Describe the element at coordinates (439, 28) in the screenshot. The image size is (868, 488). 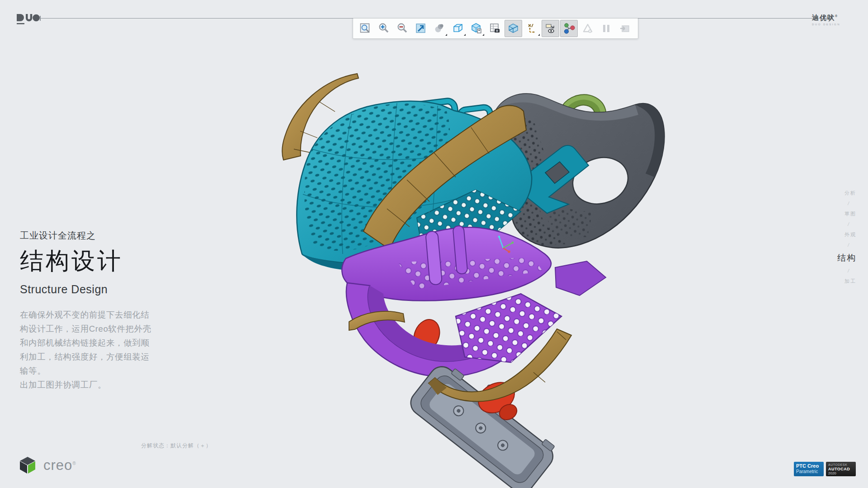
I see `shading-style-icon` at that location.